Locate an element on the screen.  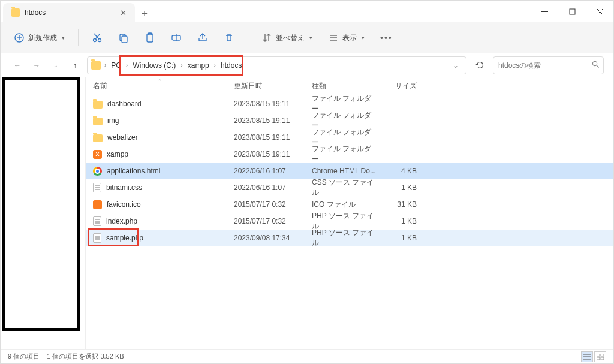
file-name: webalizer is located at coordinates (122, 137).